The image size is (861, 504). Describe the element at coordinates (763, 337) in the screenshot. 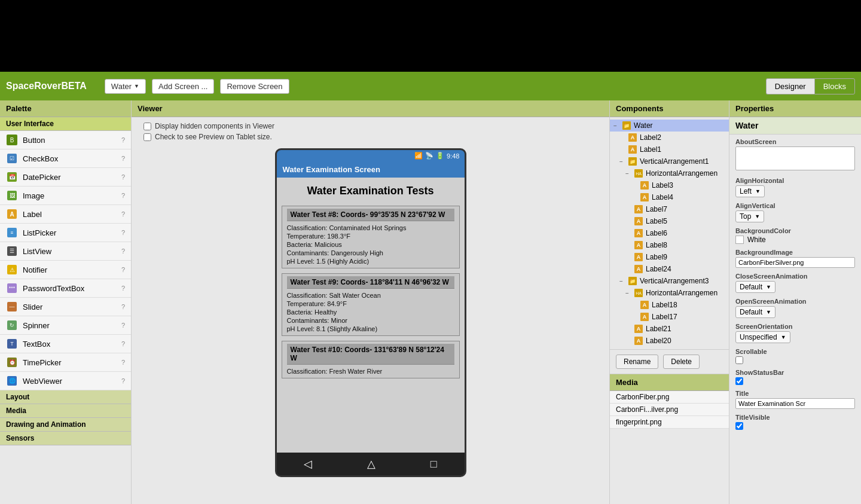

I see `screen-orientation-dropdown: Unspecified` at that location.